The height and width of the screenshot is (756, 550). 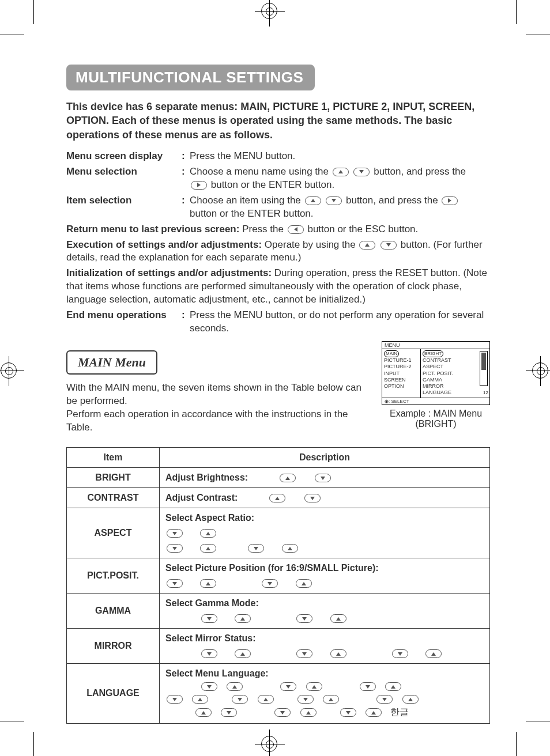 I want to click on def-label: Menu selection, so click(x=124, y=179).